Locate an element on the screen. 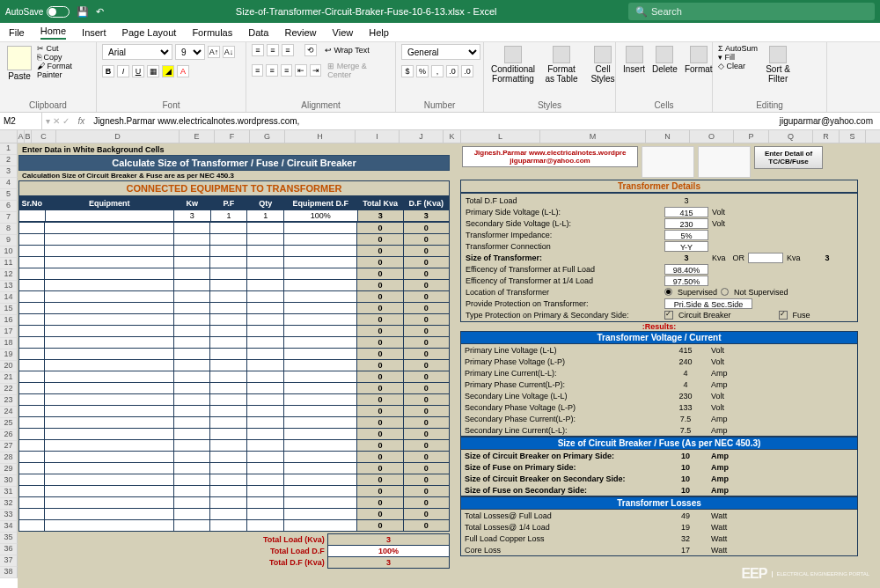  cell-styles-icon is located at coordinates (603, 55).